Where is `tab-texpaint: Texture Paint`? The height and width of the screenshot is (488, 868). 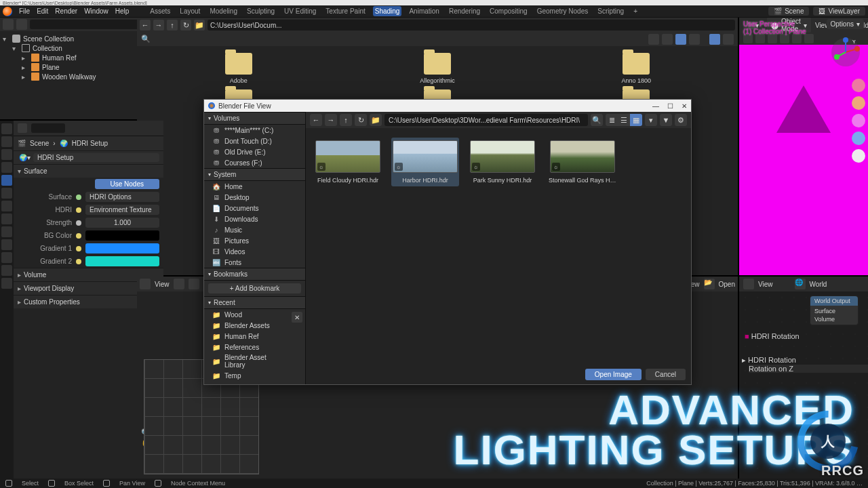
tab-texpaint: Texture Paint is located at coordinates (345, 11).